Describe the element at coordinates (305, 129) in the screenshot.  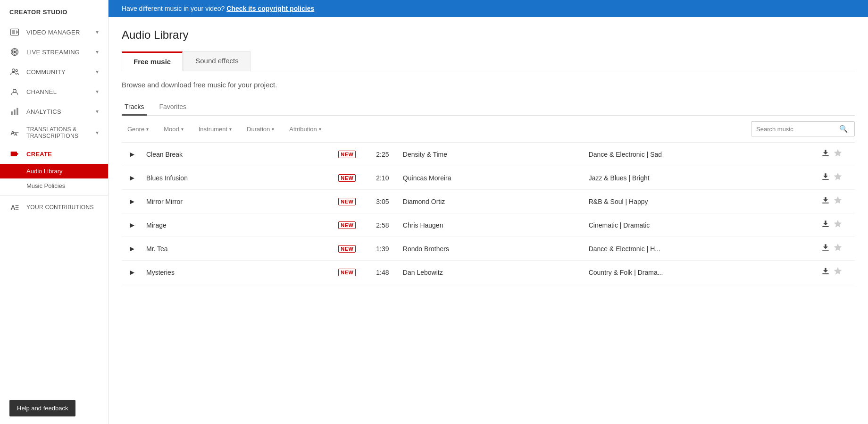
I see `filter-attribution-button: Attribution ▾` at that location.